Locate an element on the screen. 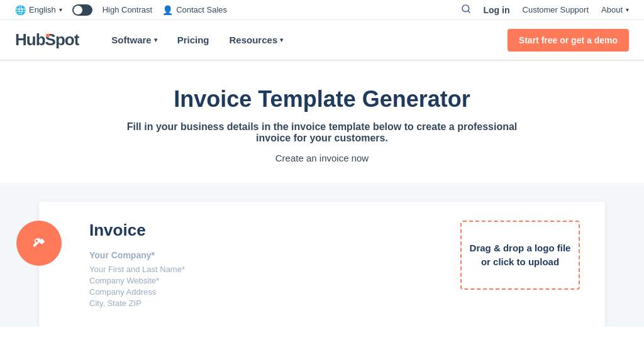 The height and width of the screenshot is (345, 644). software-label: Software is located at coordinates (131, 40).